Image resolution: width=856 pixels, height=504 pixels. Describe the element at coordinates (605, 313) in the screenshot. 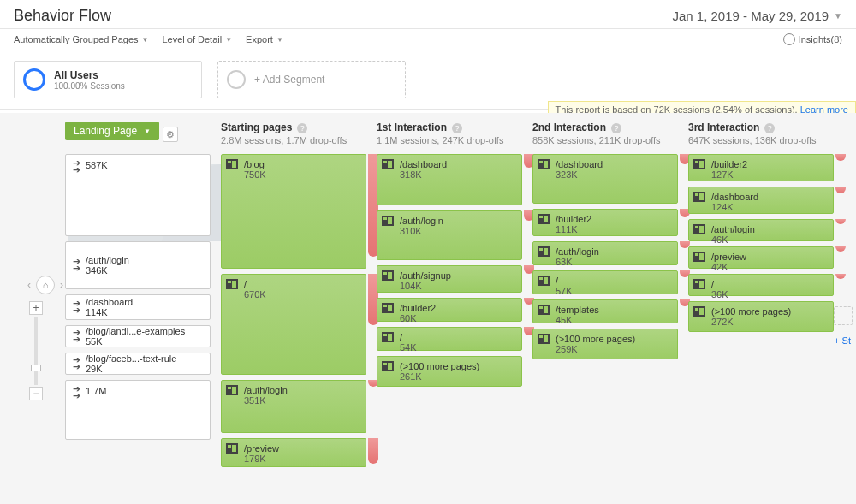

I see `flow-column: 2nd Interaction?858K sessions, 211K drop…` at that location.